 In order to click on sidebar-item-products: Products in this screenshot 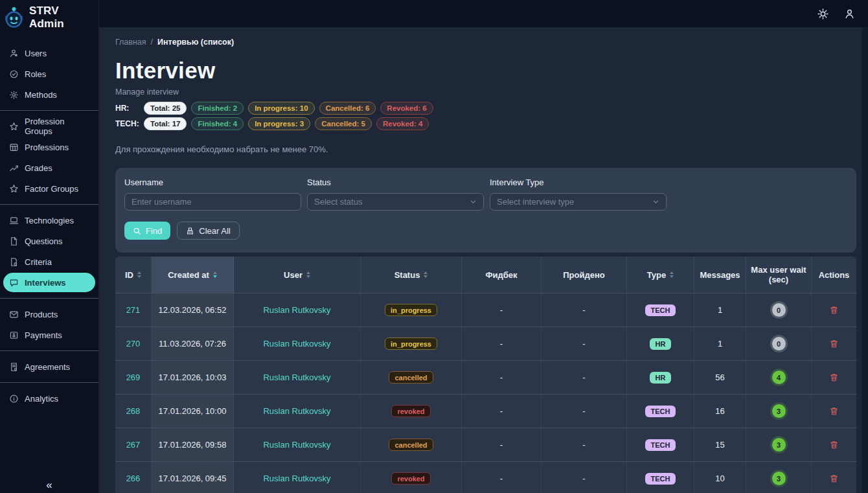, I will do `click(49, 314)`.